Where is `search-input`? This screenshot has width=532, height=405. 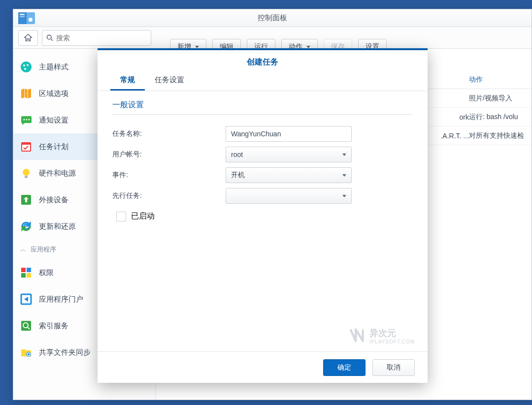
search-input is located at coordinates (101, 38).